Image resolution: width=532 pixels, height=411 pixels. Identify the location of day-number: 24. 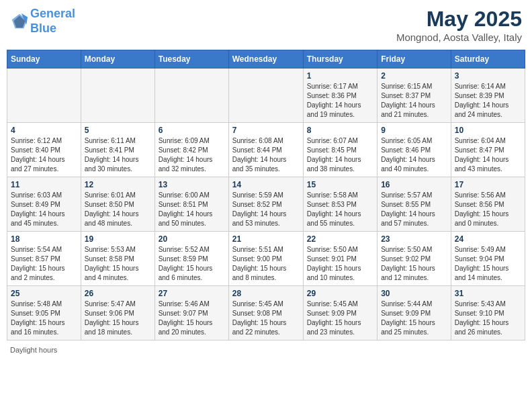
(488, 239).